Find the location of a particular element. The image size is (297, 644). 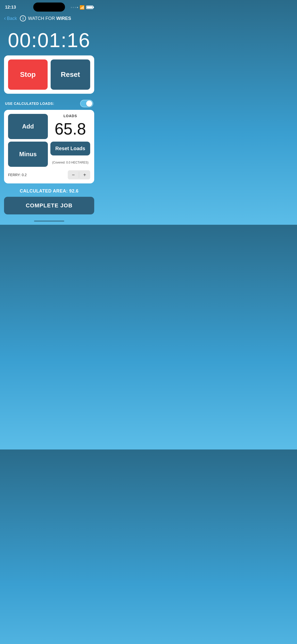

reset-button: Reset is located at coordinates (71, 75).